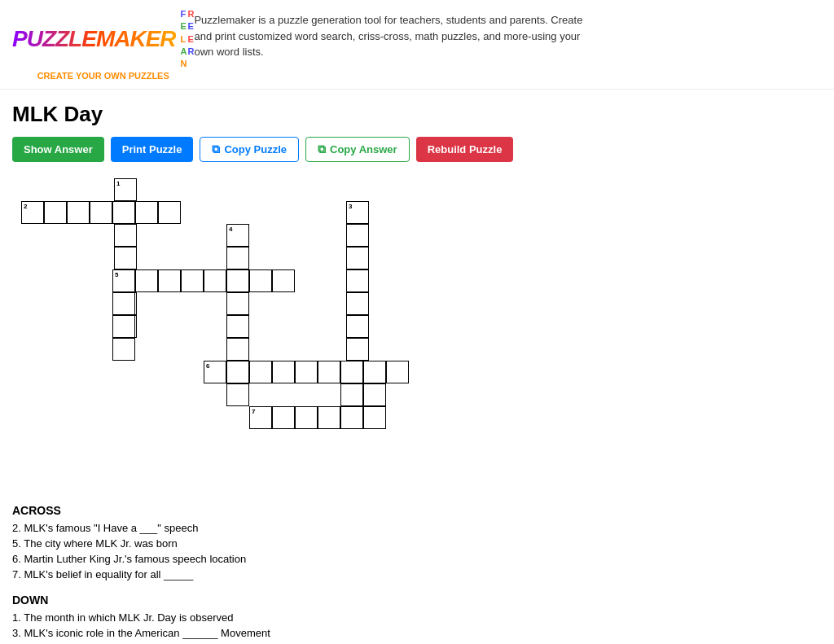  What do you see at coordinates (125, 190) in the screenshot?
I see `cell-1-1: 1` at bounding box center [125, 190].